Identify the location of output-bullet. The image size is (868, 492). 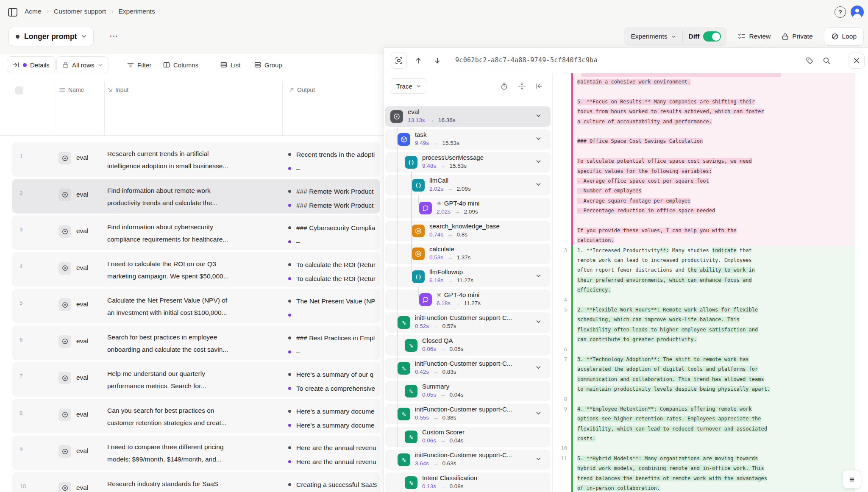
(290, 315).